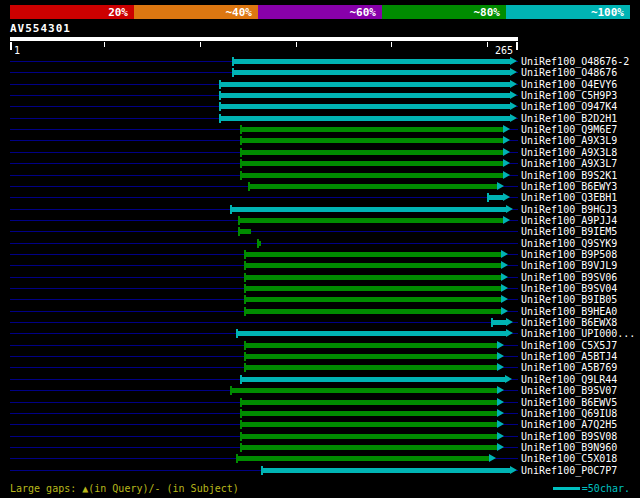 This screenshot has width=640, height=498. I want to click on hit-label: UniRef100_A9X3L7, so click(569, 164).